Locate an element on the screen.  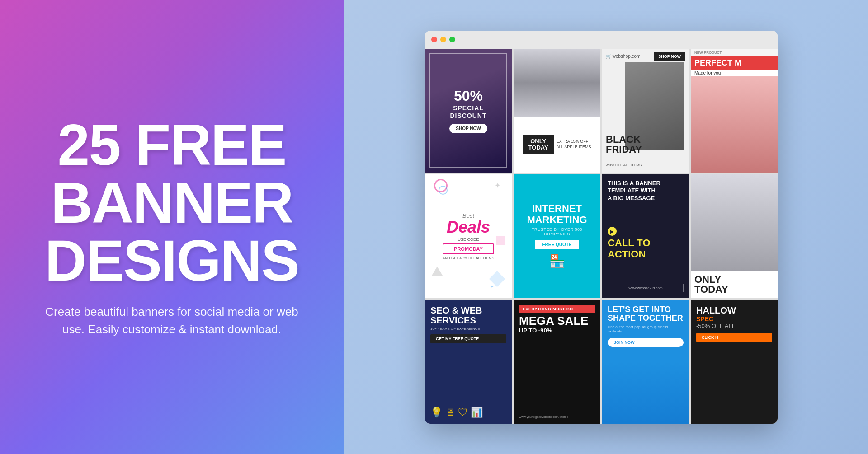
banner-top-bar: 🛒 webshop.com SHOP NOW is located at coordinates (646, 56).